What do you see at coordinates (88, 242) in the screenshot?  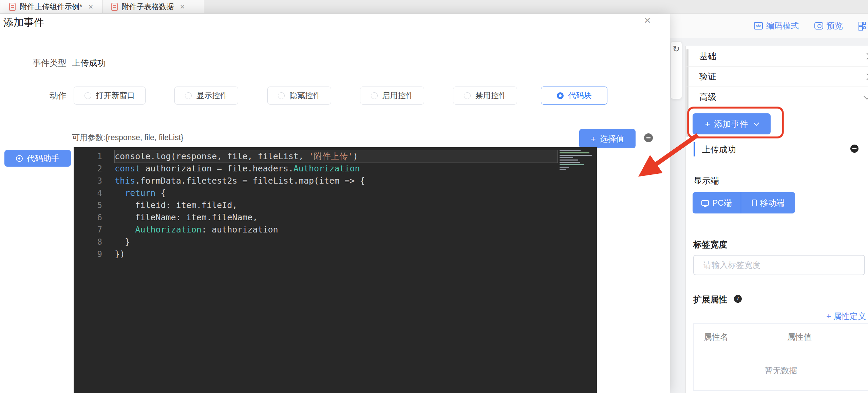 I see `line-number: 8` at bounding box center [88, 242].